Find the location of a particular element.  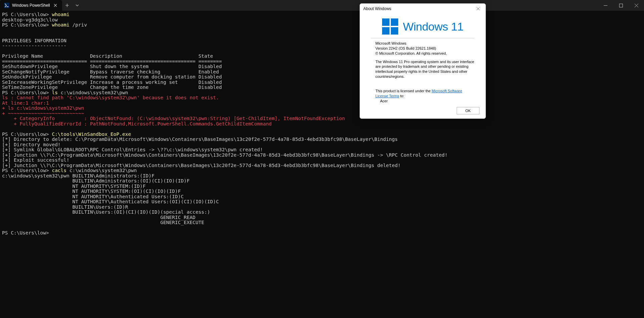

output-line: desktop-vg3dq3c\low is located at coordinates (30, 20).